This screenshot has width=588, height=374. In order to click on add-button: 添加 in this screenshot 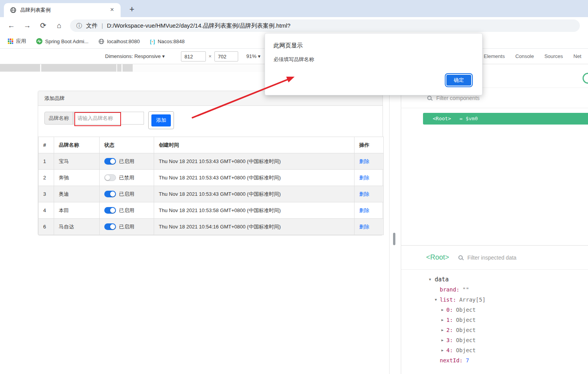, I will do `click(161, 121)`.